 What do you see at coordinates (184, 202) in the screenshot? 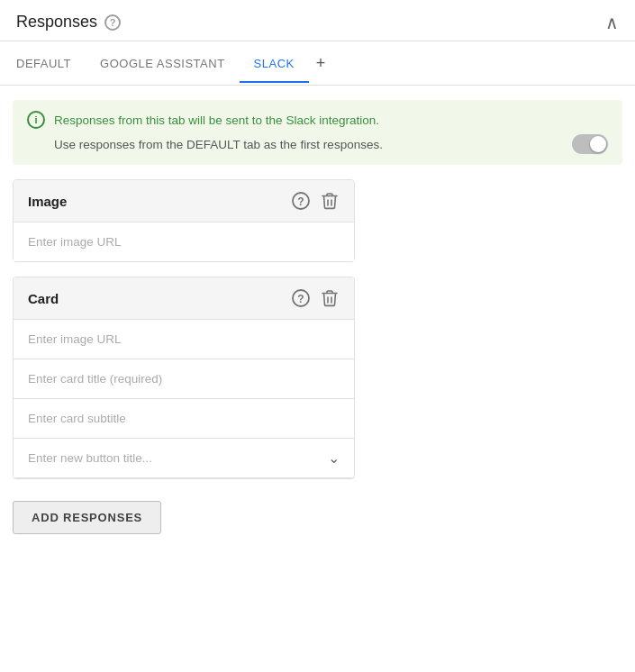
I see `image-card-header: Image ?` at bounding box center [184, 202].